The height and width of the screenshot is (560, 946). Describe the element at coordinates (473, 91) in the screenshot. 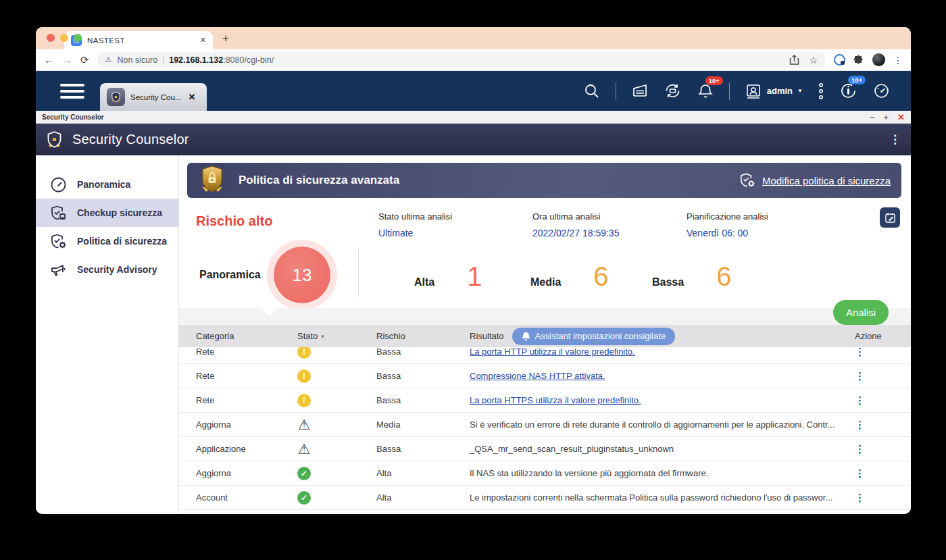

I see `nas-topbar: Security Cou... ✕ 10+` at that location.